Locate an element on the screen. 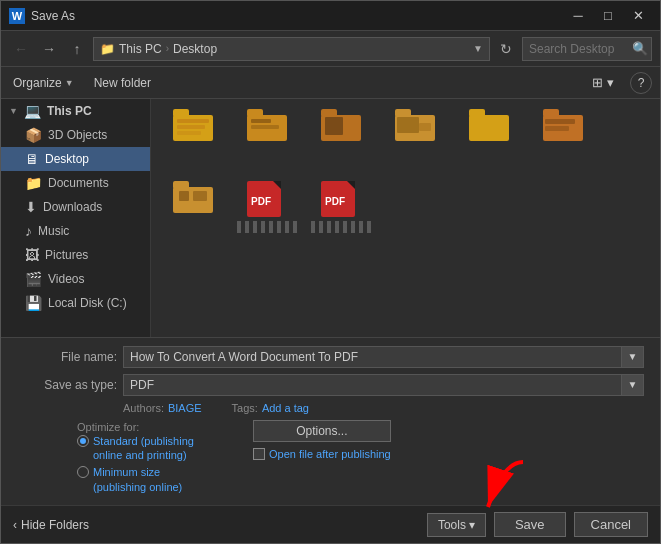 The width and height of the screenshot is (661, 544). filename-dropdown: ▼ is located at coordinates (633, 357).